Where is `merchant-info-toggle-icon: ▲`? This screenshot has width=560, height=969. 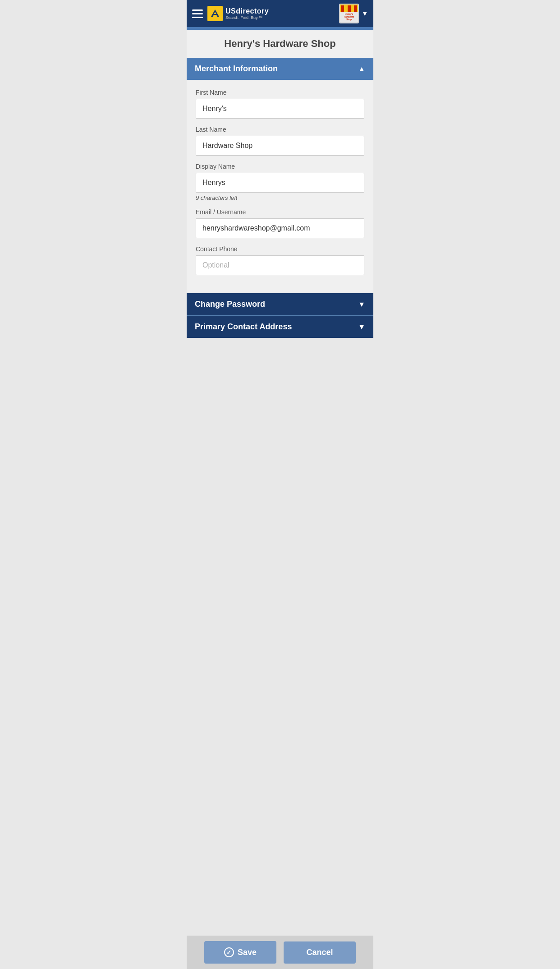
merchant-info-toggle-icon: ▲ is located at coordinates (362, 69).